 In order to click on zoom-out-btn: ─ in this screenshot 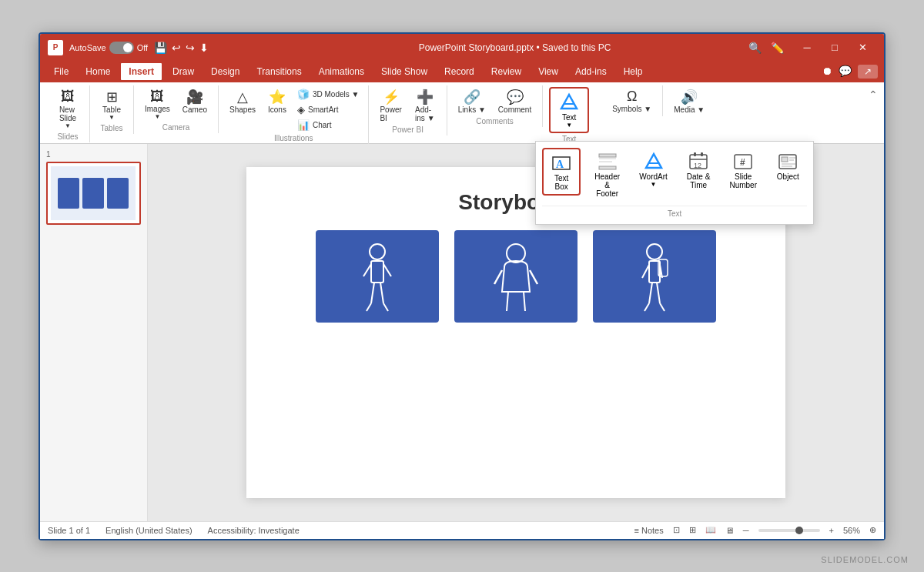, I will do `click(746, 530)`.